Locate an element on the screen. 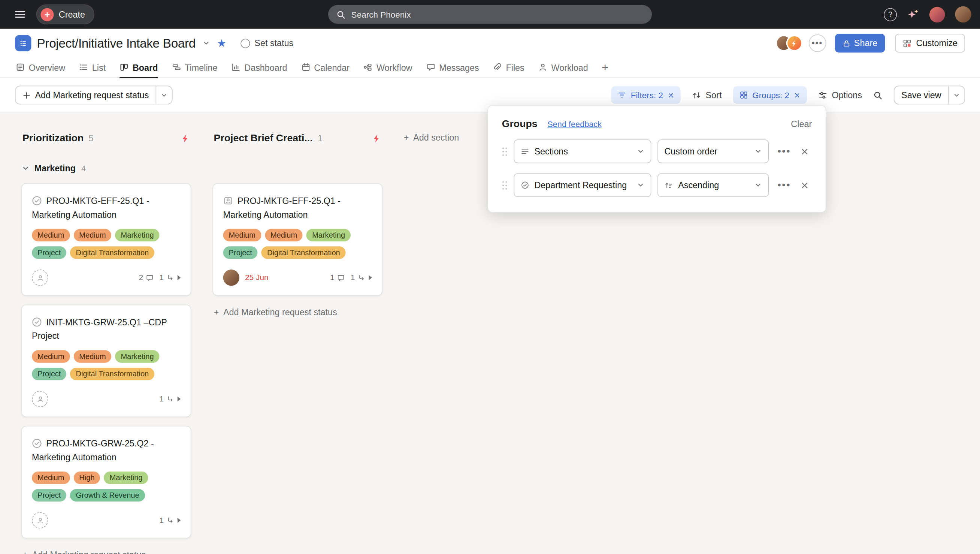  add-status-button: Add Marketing request status is located at coordinates (86, 95).